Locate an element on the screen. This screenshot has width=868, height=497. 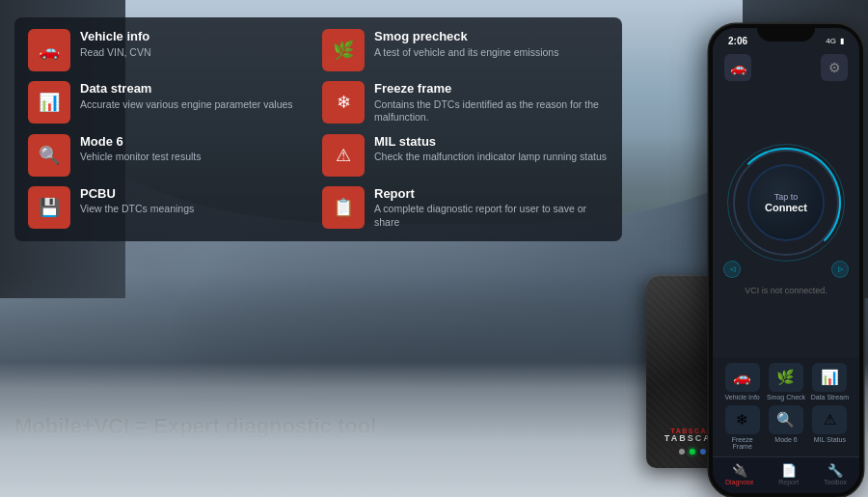
status-icons: 4G ▮ is located at coordinates (835, 41).